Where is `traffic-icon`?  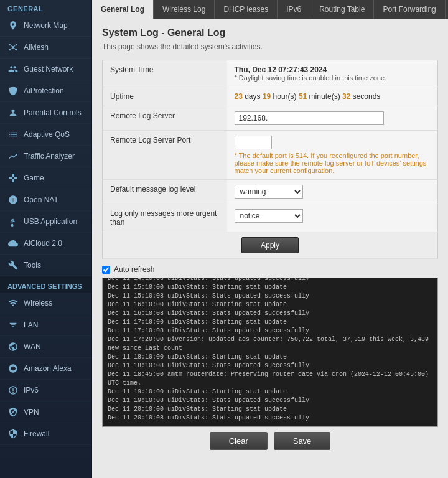
traffic-icon is located at coordinates (13, 156).